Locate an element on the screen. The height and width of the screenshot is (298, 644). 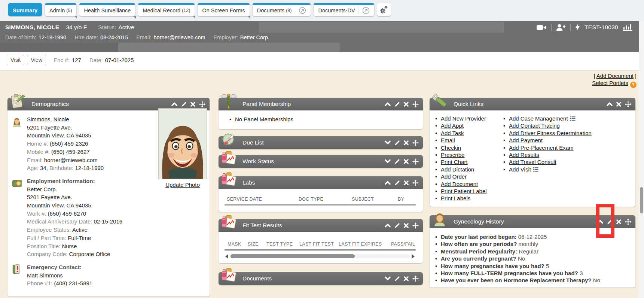
tab-summary: Summary is located at coordinates (25, 10).